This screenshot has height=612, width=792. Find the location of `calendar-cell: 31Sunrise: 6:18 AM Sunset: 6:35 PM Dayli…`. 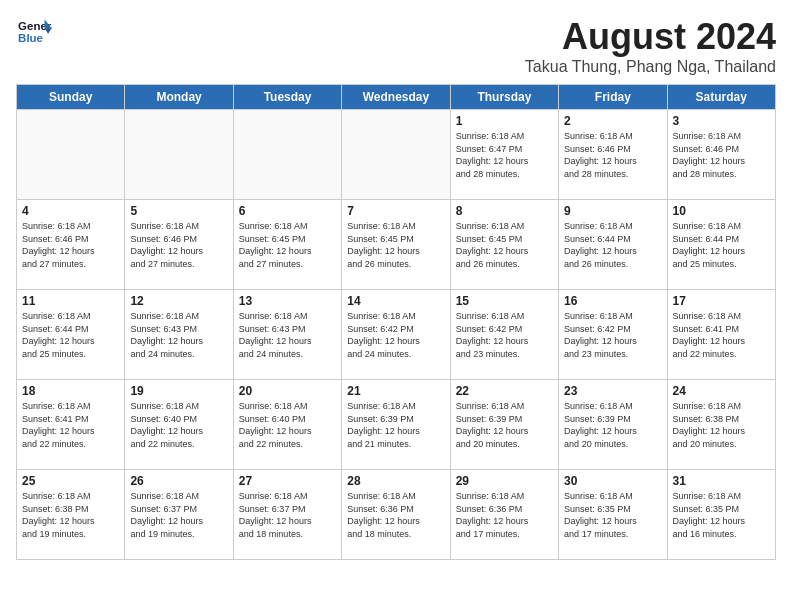

calendar-cell: 31Sunrise: 6:18 AM Sunset: 6:35 PM Dayli… is located at coordinates (721, 515).